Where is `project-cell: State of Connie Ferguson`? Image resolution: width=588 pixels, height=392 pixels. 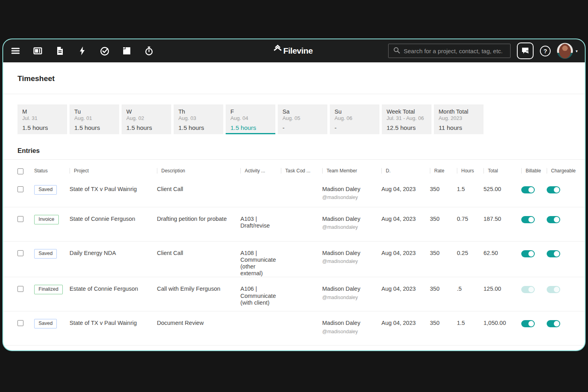
project-cell: State of Connie Ferguson is located at coordinates (113, 219).